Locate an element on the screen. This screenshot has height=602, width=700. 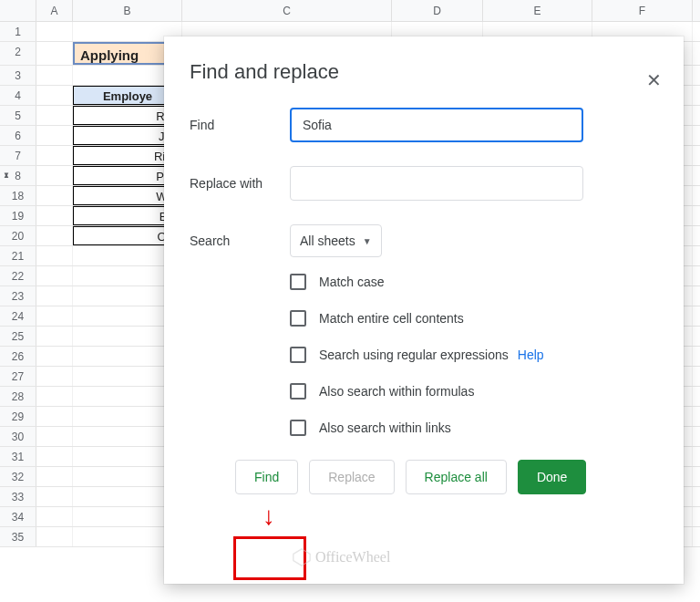
col-header-a: A is located at coordinates (55, 11).